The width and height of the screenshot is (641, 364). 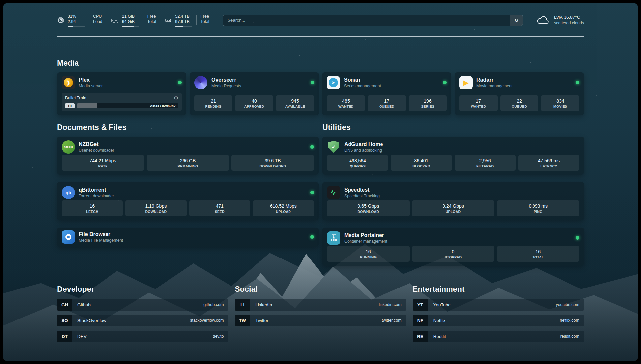 I want to click on app-titles: qBittorrent Torrent downloader, so click(x=96, y=193).